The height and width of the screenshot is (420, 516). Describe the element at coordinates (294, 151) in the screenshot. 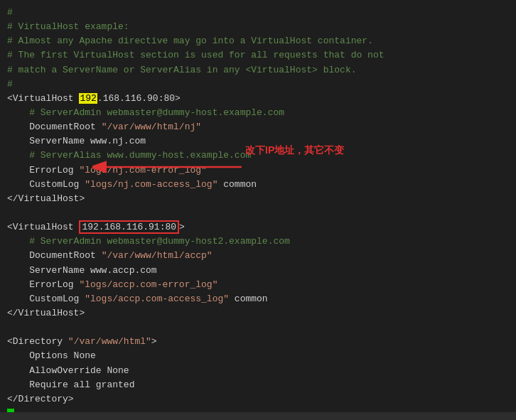

I see `annotation-text: 改下IP地址，其它不变` at that location.